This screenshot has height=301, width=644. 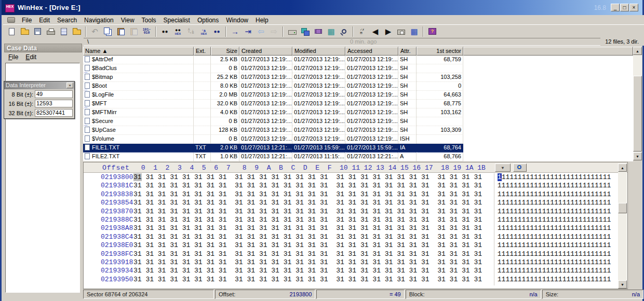 What do you see at coordinates (217, 32) in the screenshot?
I see `find-again-icon: ●●` at bounding box center [217, 32].